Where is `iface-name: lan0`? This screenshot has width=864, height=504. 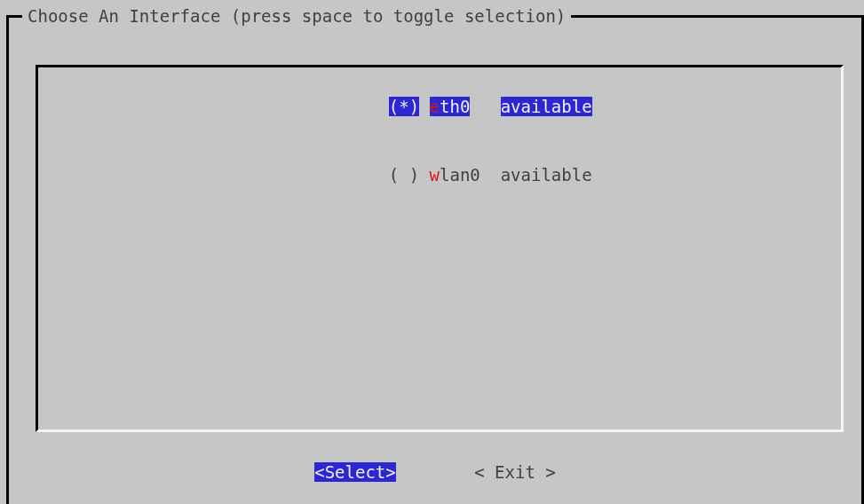
iface-name: lan0 is located at coordinates (460, 175).